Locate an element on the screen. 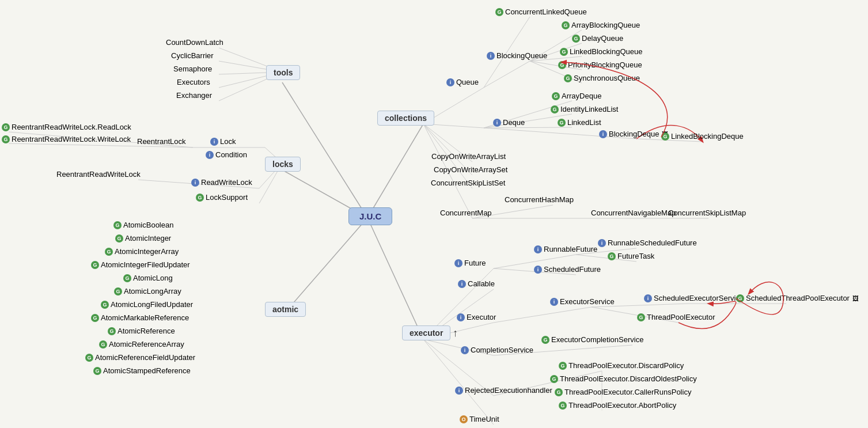  node-linkedblockingdeque: GLinkedBlockingDeque is located at coordinates (703, 136).